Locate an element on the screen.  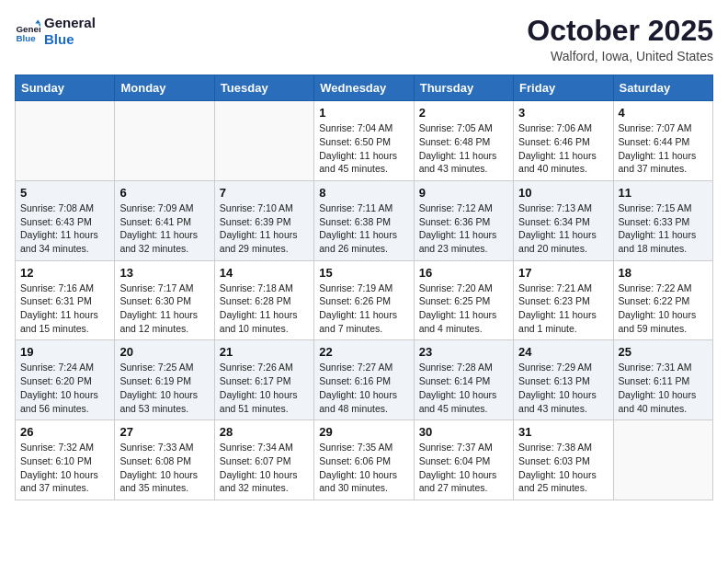
day-info: Sunrise: 7:16 AM Sunset: 6:31 PM Dayligh… is located at coordinates (64, 309).